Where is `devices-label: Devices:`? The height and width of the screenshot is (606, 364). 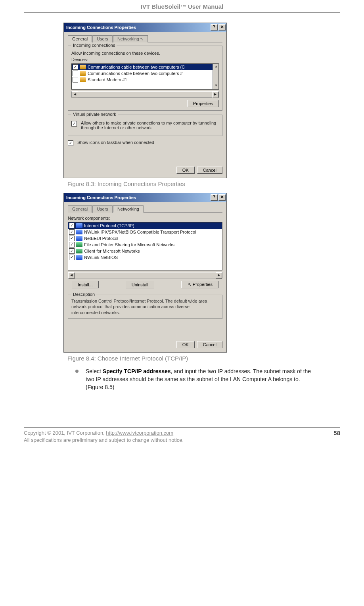 devices-label: Devices: is located at coordinates (145, 59).